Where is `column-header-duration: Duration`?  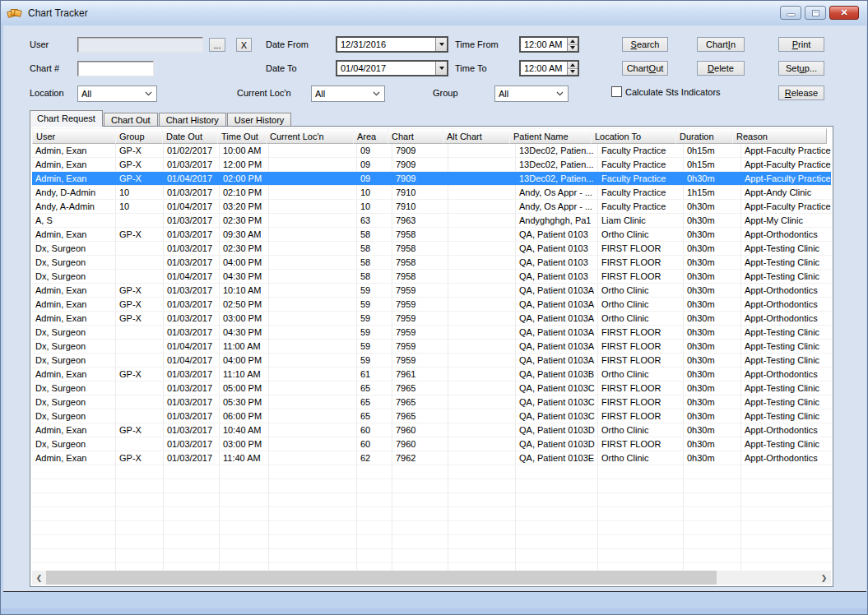 column-header-duration: Duration is located at coordinates (704, 136).